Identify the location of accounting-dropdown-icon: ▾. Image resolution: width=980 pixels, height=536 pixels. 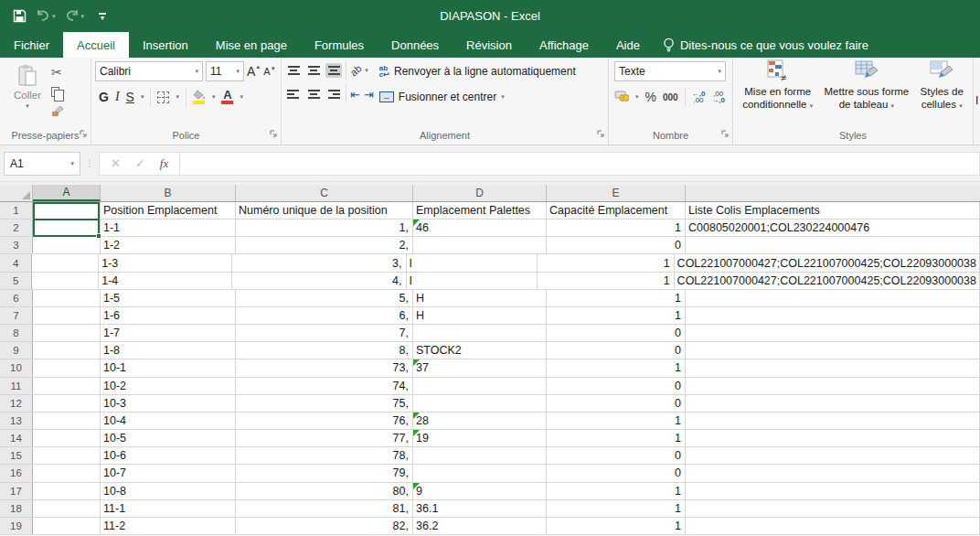
(637, 97).